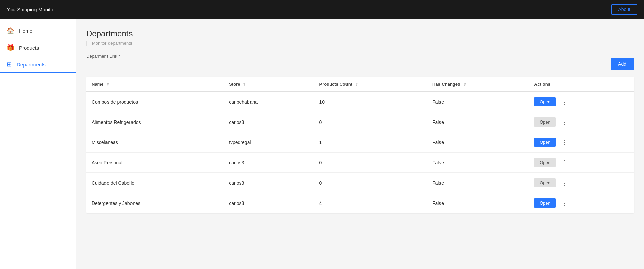  I want to click on add-button: Add, so click(622, 64).